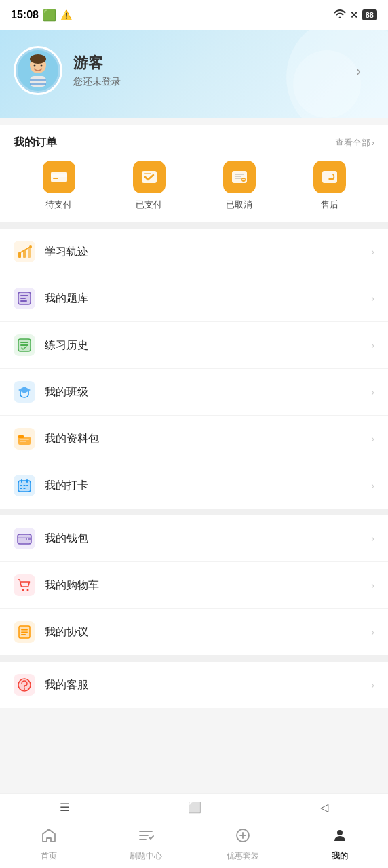 The width and height of the screenshot is (388, 868). I want to click on profile-arrow-icon: ›, so click(358, 71).